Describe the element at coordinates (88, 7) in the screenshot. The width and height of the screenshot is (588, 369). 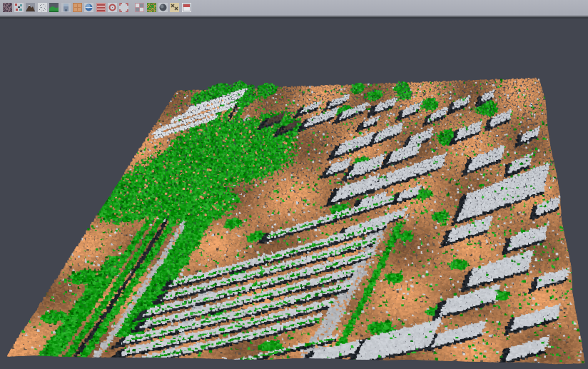
I see `globe-icon` at that location.